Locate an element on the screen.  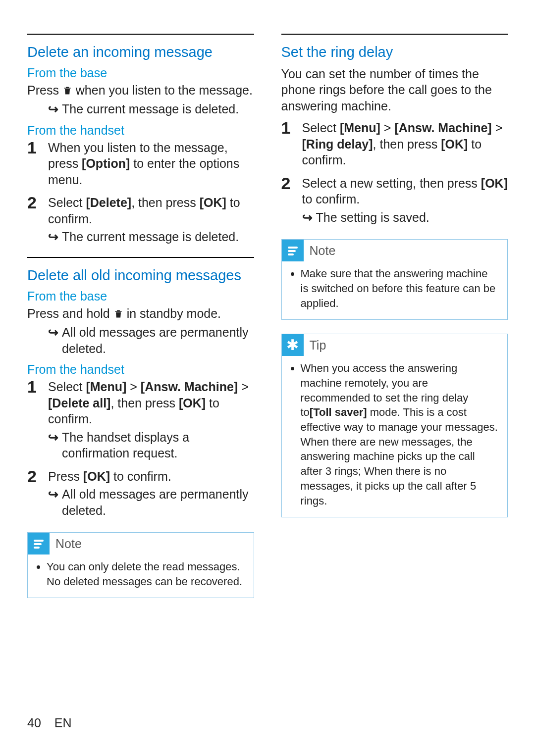
heading-delete-incoming: Delete an incoming message is located at coordinates (141, 52).